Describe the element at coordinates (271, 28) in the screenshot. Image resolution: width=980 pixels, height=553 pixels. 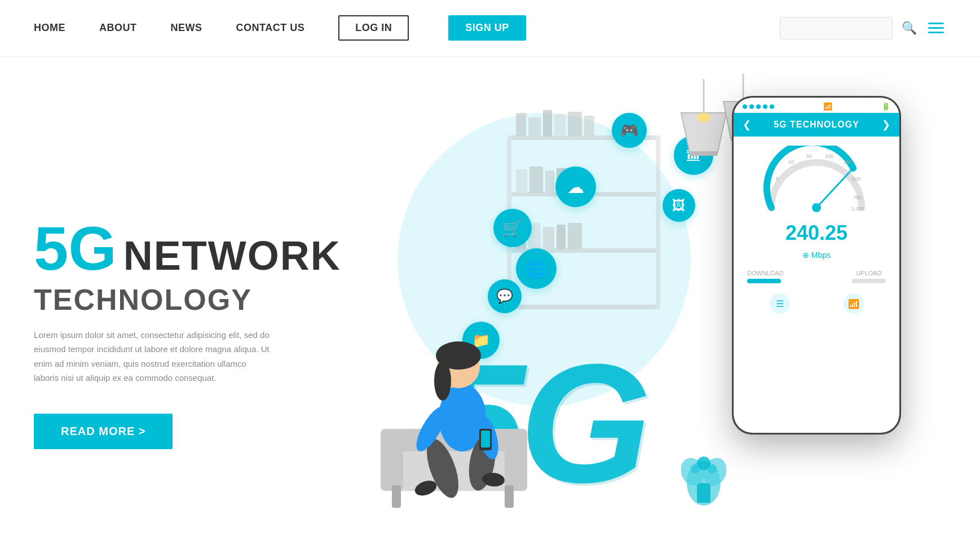
I see `nav-contact: CONTACT US` at that location.